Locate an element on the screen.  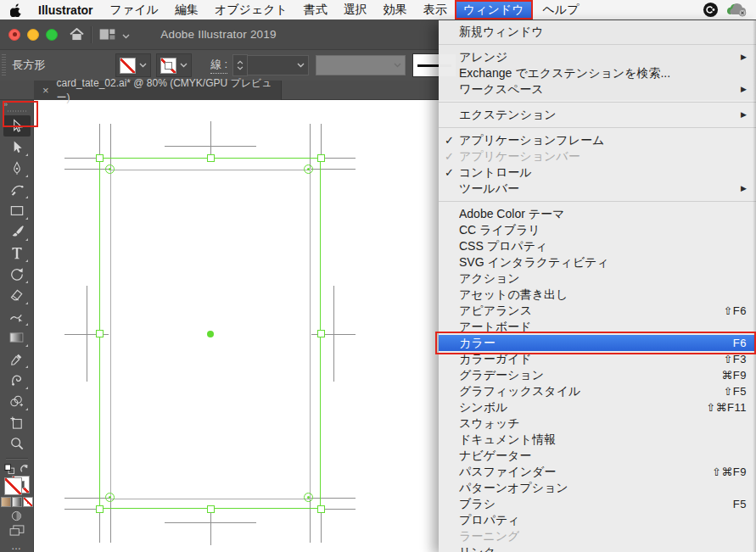
menu-item-: ワークスペース▶ is located at coordinates (597, 90).